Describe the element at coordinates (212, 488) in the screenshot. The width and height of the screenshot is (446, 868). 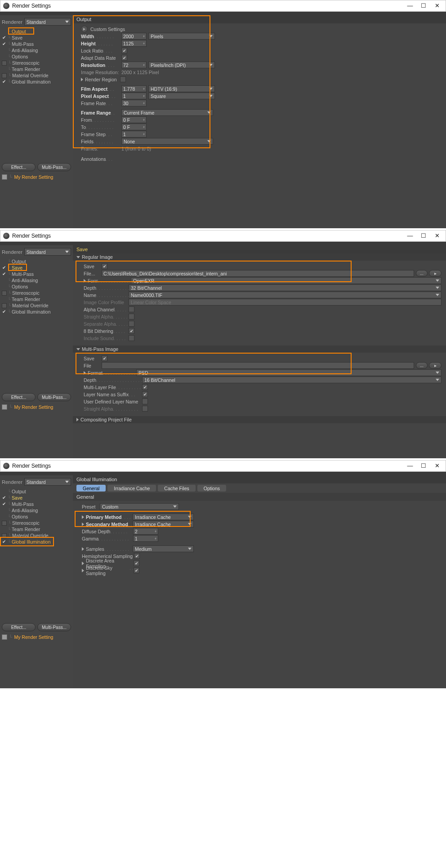
I see `tab-options: Options` at that location.